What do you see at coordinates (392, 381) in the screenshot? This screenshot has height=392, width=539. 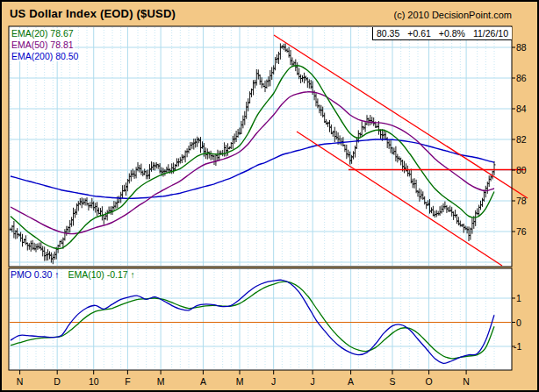 I see `x-axis-month-label: S` at bounding box center [392, 381].